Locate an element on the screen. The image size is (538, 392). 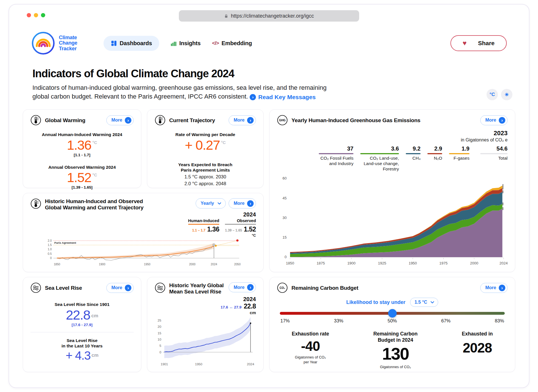
historic-warming-more-button: More › is located at coordinates (242, 203).